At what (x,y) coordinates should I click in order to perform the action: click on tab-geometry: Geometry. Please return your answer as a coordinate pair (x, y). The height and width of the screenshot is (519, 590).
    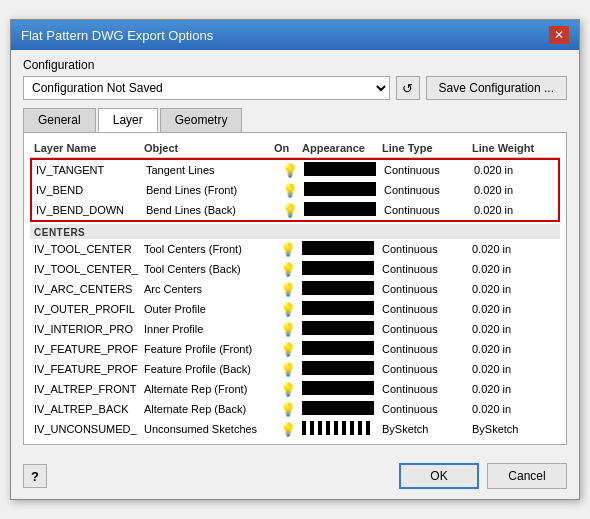
    Looking at the image, I should click on (202, 120).